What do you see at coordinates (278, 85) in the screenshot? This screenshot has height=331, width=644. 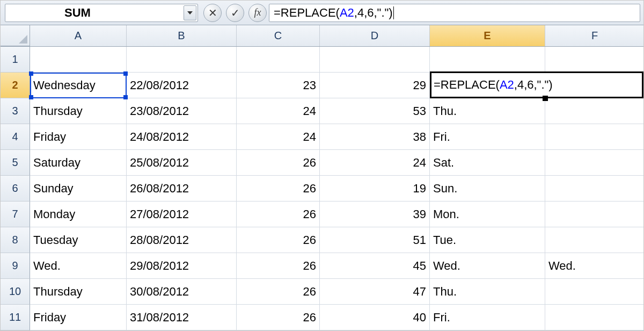 I see `cell-C2: 23` at bounding box center [278, 85].